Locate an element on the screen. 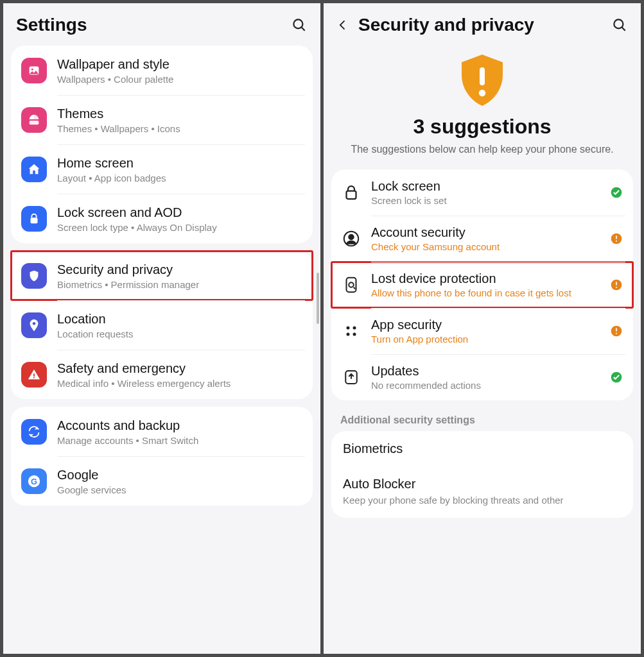 This screenshot has width=644, height=657. alert-icon is located at coordinates (34, 375).